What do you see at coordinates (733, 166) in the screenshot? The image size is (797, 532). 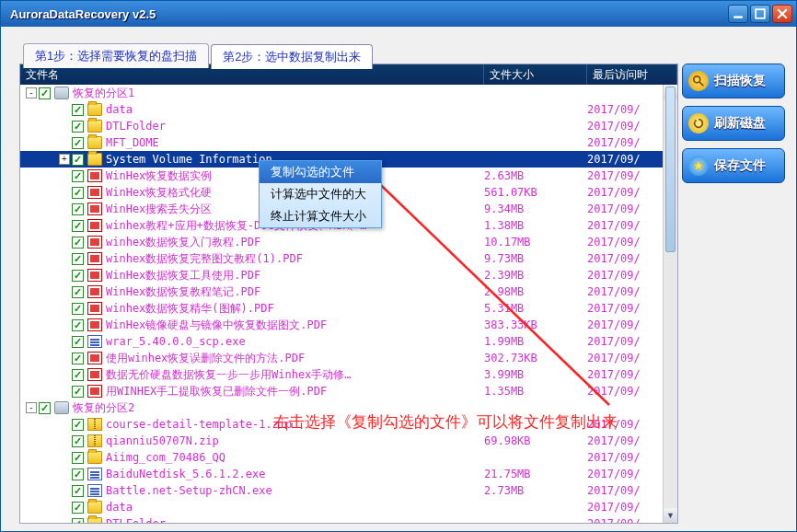 I see `save-files-button: 保存文件` at bounding box center [733, 166].